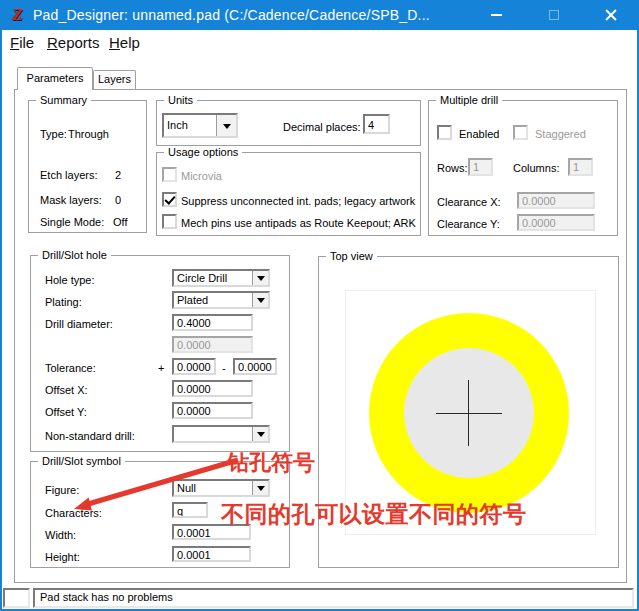 The image size is (639, 611). I want to click on drill-slot-hole-group-title: Drill/Slot hole, so click(74, 256).